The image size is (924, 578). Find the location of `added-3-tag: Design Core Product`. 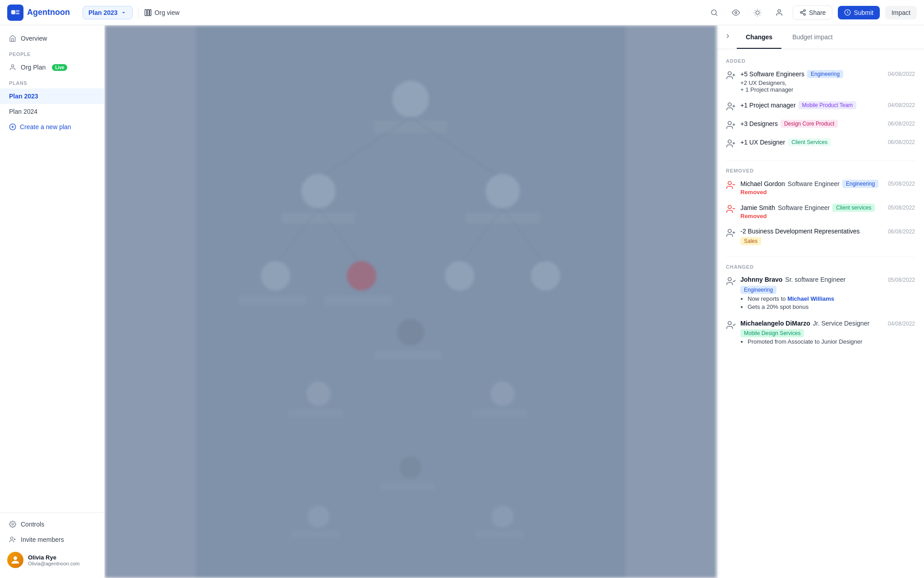

added-3-tag: Design Core Product is located at coordinates (809, 124).